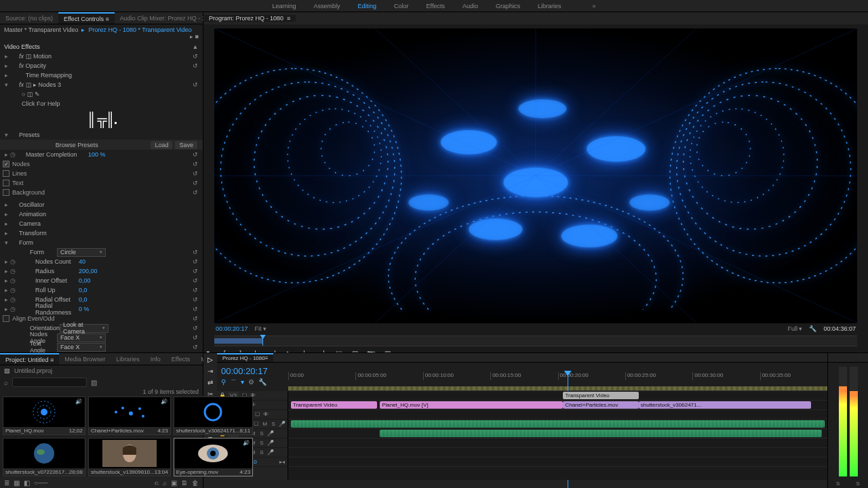 The image size is (868, 488). What do you see at coordinates (233, 383) in the screenshot?
I see `linked-selection-icon: ⌒` at bounding box center [233, 383].